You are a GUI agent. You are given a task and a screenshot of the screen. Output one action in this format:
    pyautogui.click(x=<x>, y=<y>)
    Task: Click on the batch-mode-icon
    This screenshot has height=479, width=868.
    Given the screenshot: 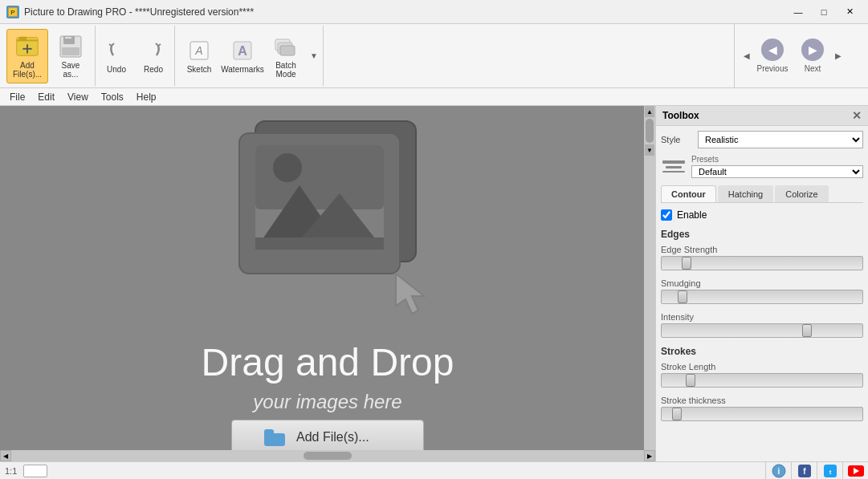 What is the action you would take?
    pyautogui.click(x=286, y=47)
    